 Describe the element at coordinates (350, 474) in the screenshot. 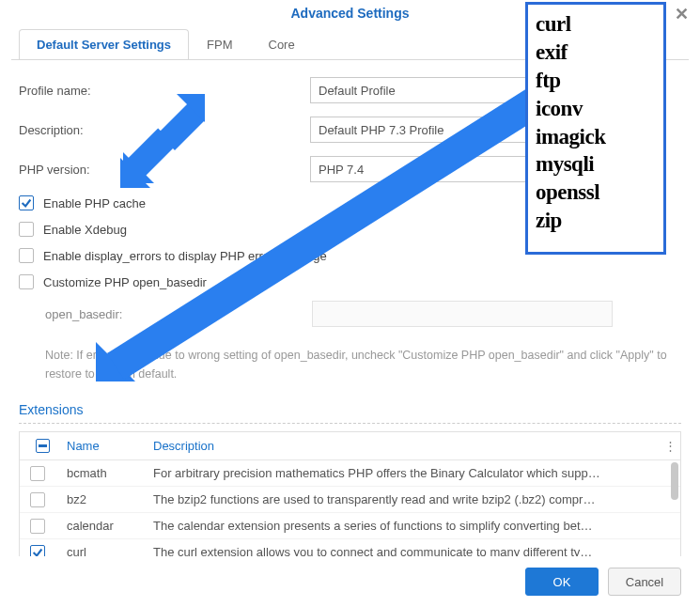

I see `table-row: bcmathFor arbitrary precision mathematic…` at that location.